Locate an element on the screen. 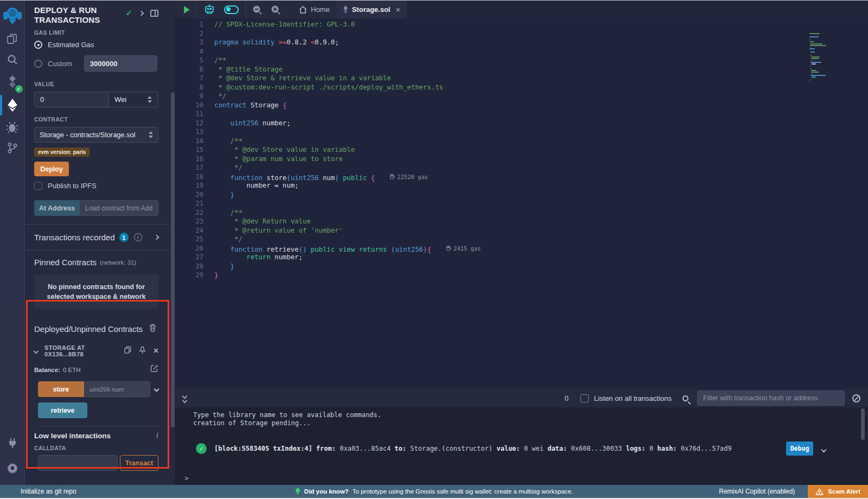 This screenshot has height=499, width=868. unit-stepper-icon is located at coordinates (150, 100).